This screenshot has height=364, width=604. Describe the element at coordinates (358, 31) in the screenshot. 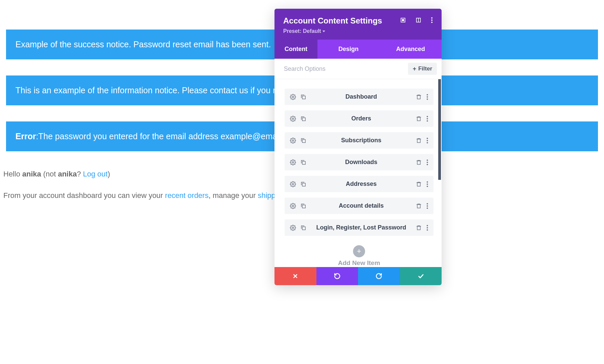

I see `preset-selector: Preset: Default` at that location.